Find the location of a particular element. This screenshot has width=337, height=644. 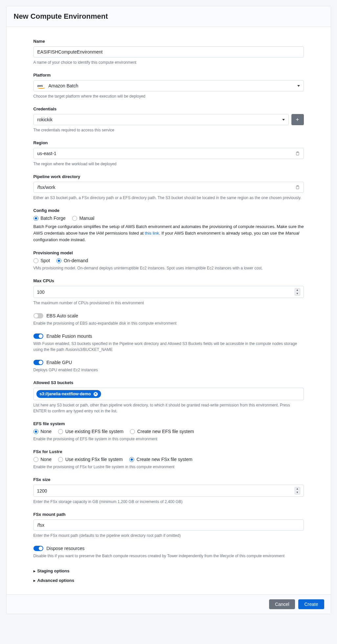

fsx-size-label: FSx size is located at coordinates (169, 480).